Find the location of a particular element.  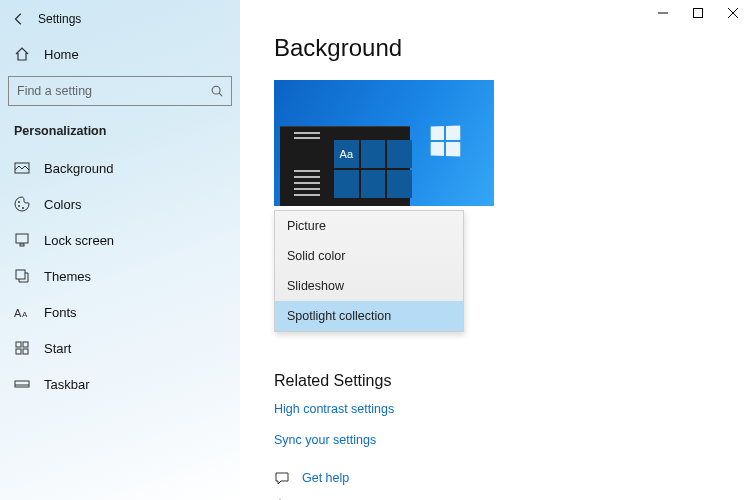

search-input is located at coordinates (120, 91).